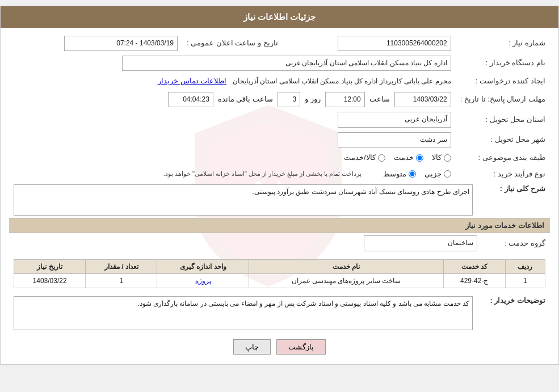 The height and width of the screenshot is (392, 559). What do you see at coordinates (203, 267) in the screenshot?
I see `table-header: واحد اندازه گیری` at bounding box center [203, 267].